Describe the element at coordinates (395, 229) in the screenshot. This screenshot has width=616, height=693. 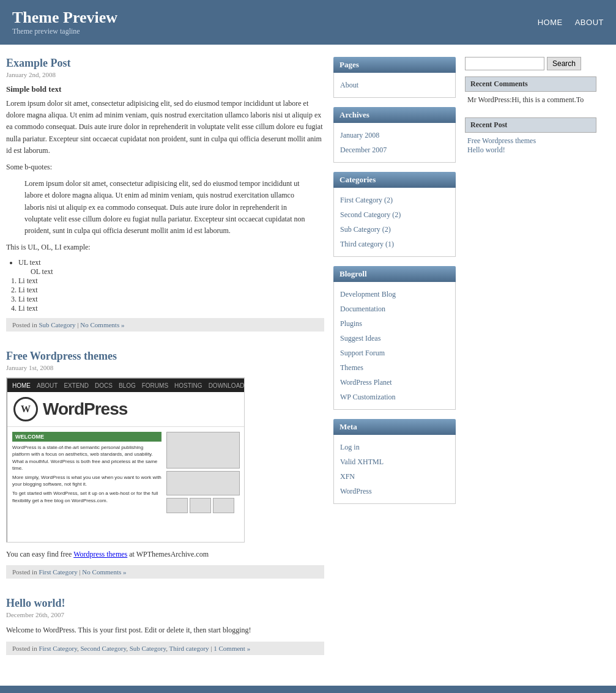
I see `cat-link-sub: Sub Category (2)` at that location.